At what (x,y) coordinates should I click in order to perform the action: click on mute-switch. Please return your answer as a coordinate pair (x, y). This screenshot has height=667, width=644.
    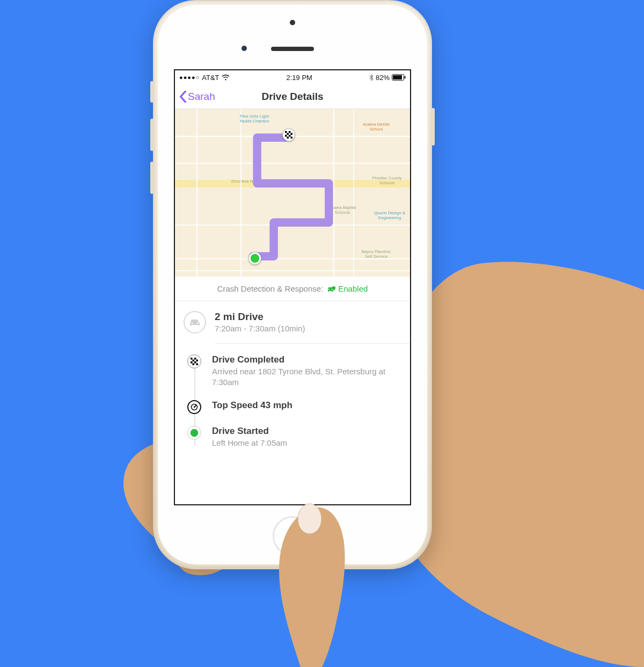
    Looking at the image, I should click on (152, 92).